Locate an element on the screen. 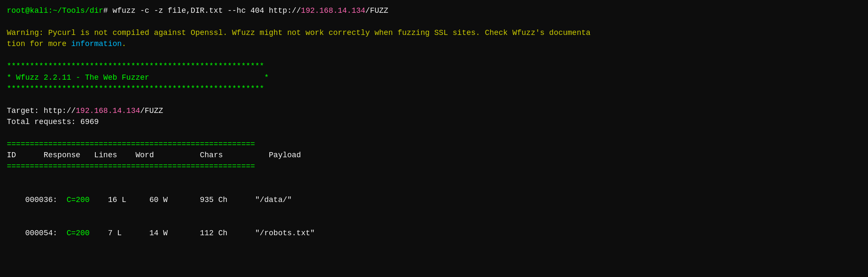 The image size is (868, 277). col-id: ID is located at coordinates (11, 155).